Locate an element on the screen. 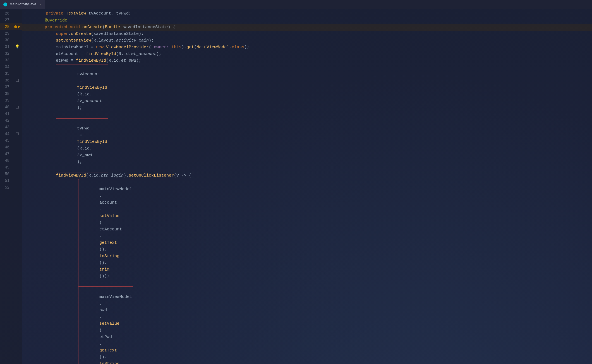 This screenshot has height=364, width=592. type-bundle: Bundle is located at coordinates (112, 27).